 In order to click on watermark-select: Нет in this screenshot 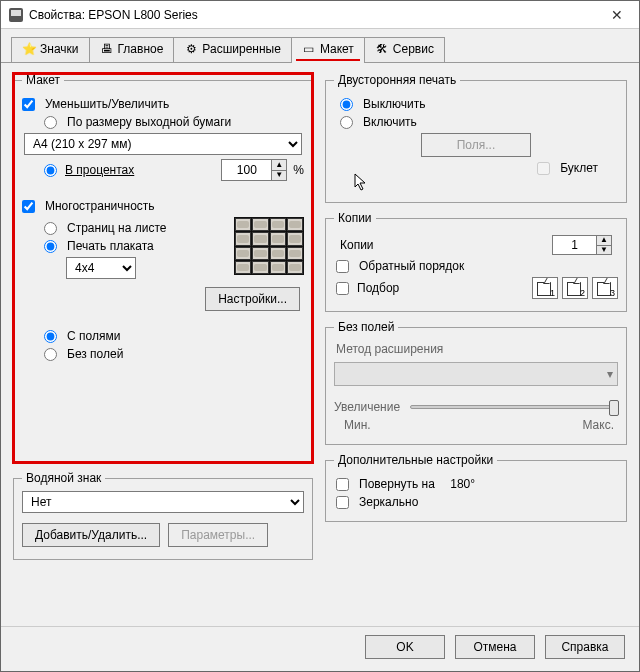, I will do `click(163, 502)`.